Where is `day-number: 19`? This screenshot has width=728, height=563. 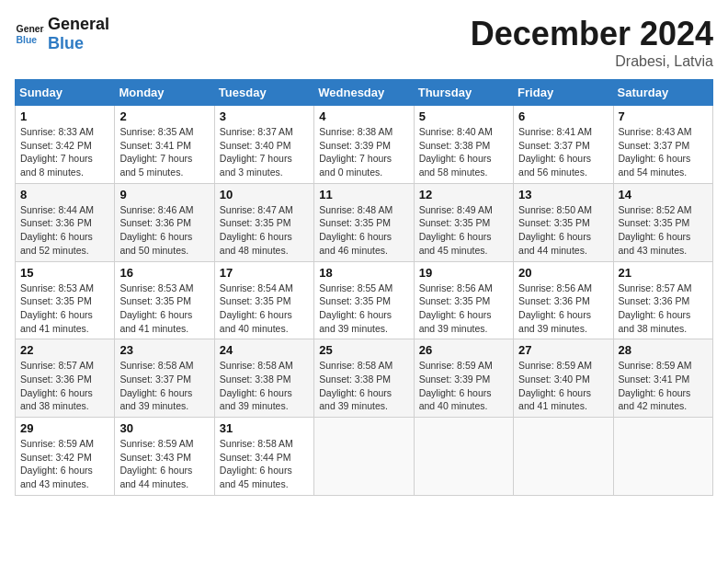
day-number: 19 is located at coordinates (463, 272).